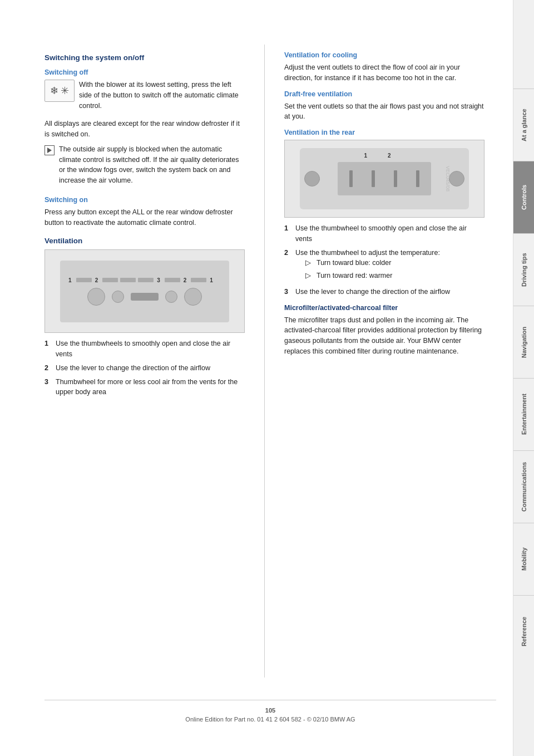  Describe the element at coordinates (524, 342) in the screenshot. I see `sidebar-item-navigation: Navigation` at that location.